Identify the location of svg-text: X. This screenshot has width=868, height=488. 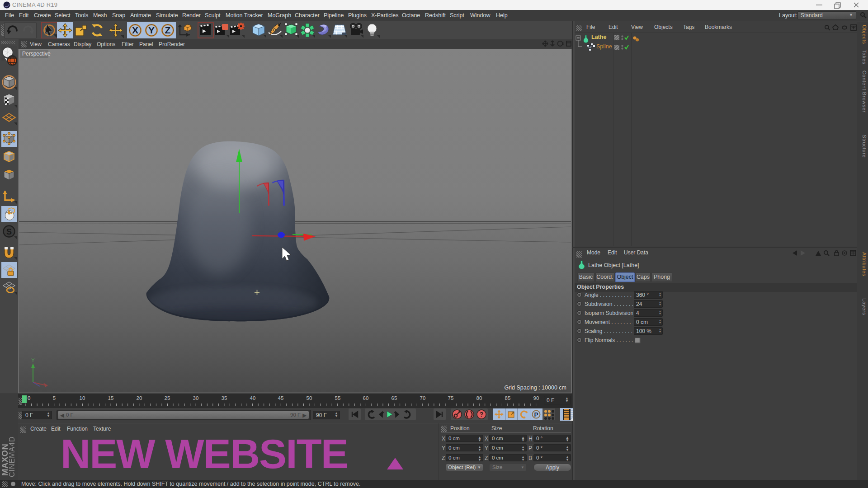
(135, 30).